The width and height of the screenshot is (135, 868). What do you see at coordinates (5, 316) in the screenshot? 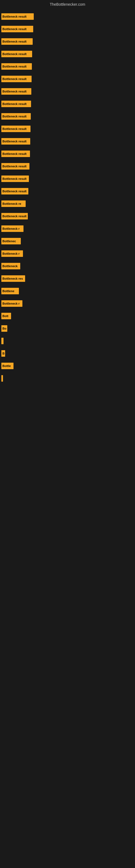
I see `bar-label: Bott` at bounding box center [5, 316].